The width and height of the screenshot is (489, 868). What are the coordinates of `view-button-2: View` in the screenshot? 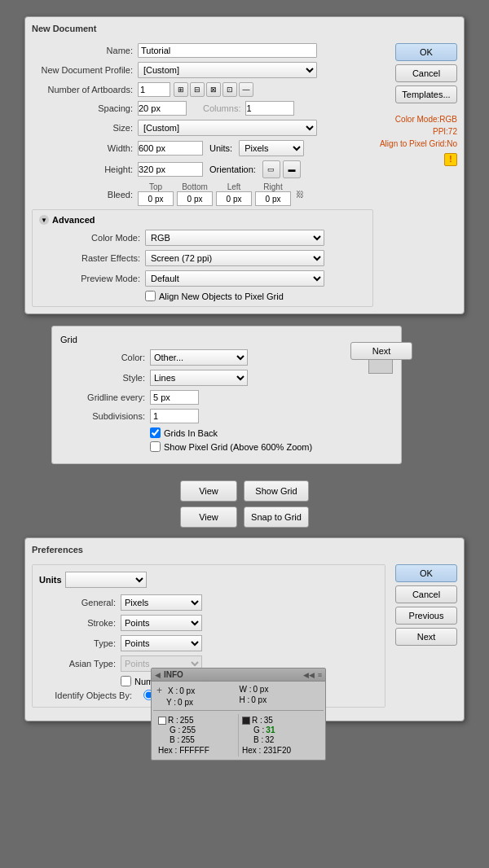 It's located at (209, 517).